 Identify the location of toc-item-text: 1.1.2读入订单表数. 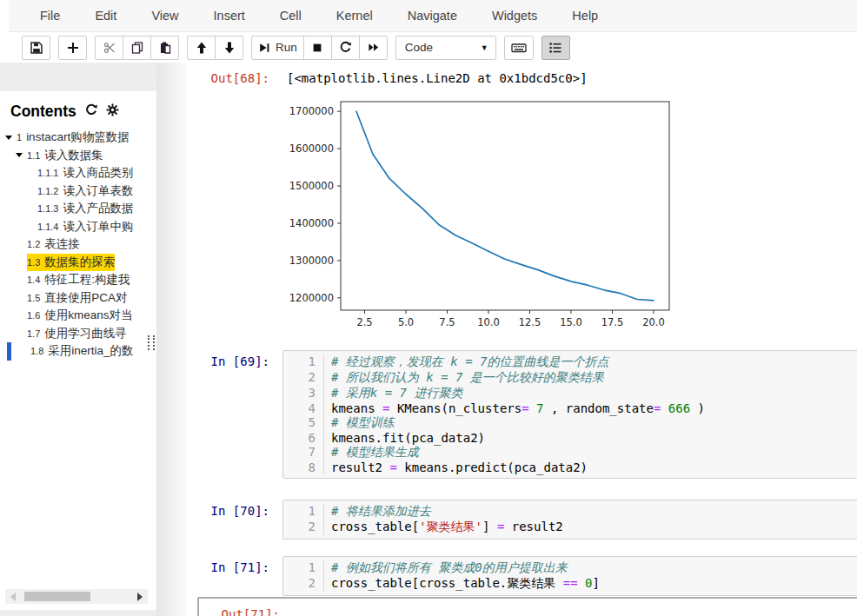
(85, 191).